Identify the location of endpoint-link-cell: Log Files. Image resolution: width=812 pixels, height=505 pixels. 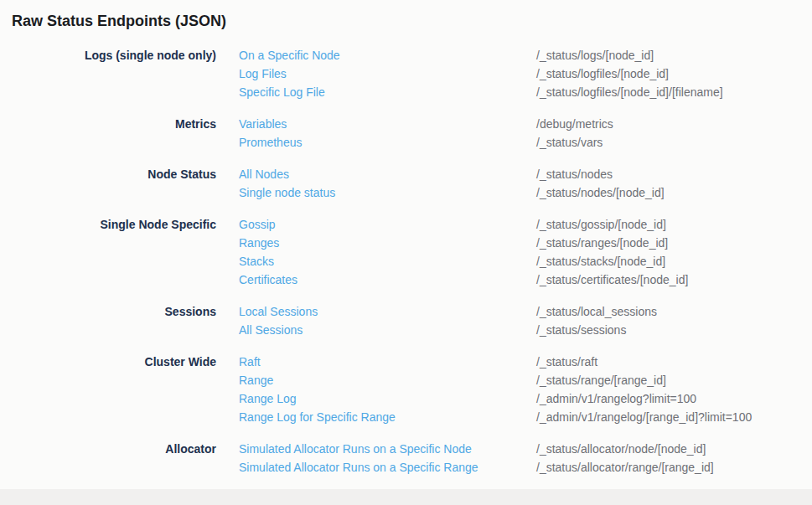
(376, 74).